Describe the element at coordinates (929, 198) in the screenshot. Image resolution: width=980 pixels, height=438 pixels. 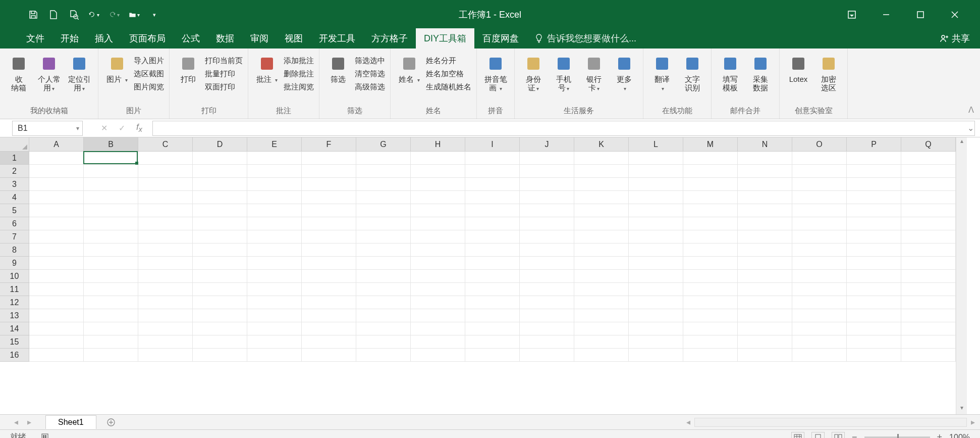
I see `cell-Q4` at that location.